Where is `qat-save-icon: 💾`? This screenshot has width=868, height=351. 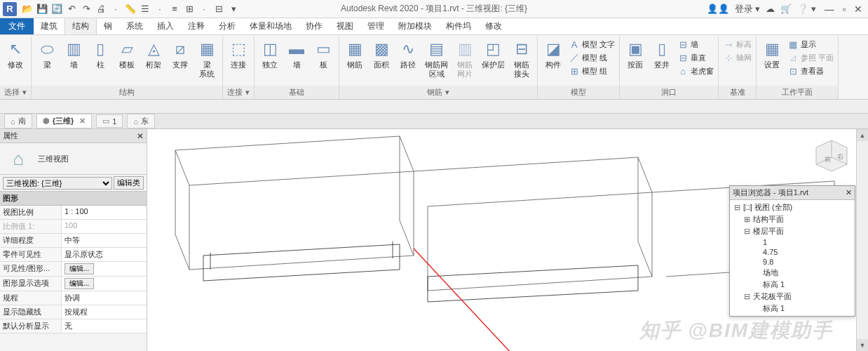 qat-save-icon: 💾 is located at coordinates (42, 9).